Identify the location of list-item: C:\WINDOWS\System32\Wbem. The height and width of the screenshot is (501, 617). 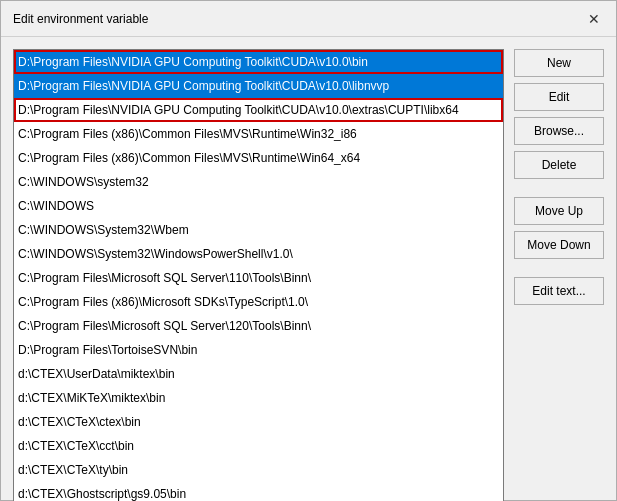
(258, 230).